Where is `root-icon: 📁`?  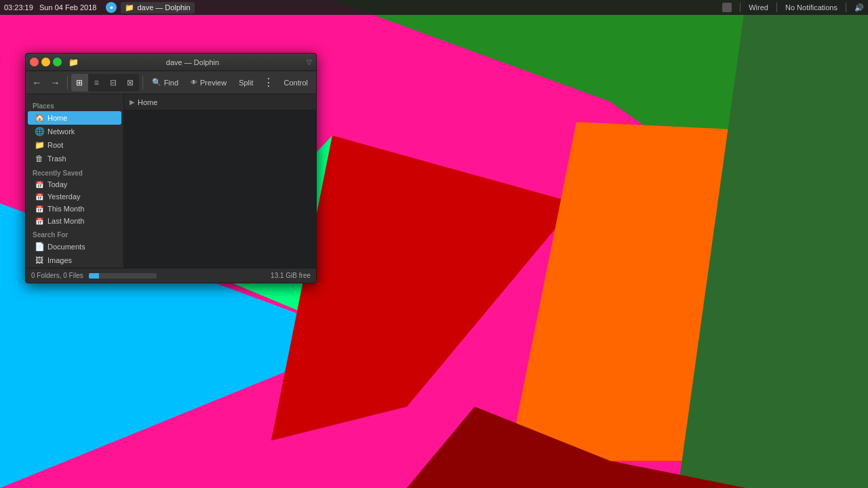 root-icon: 📁 is located at coordinates (39, 145).